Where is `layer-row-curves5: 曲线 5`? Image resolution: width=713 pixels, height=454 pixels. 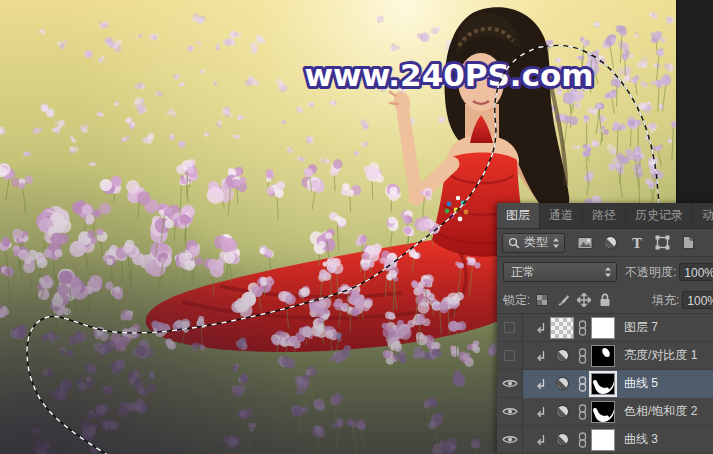 layer-row-curves5: 曲线 5 is located at coordinates (605, 384).